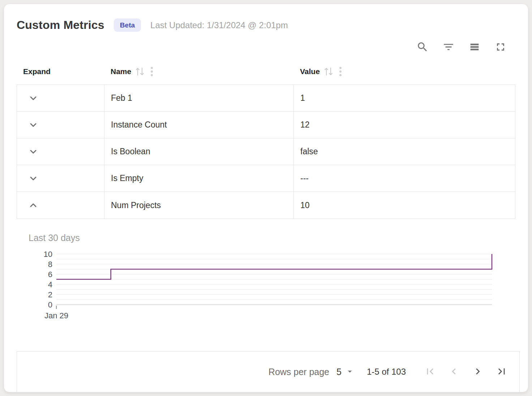 This screenshot has width=532, height=396. Describe the element at coordinates (266, 152) in the screenshot. I see `table-row: Is Boolean false` at that location.